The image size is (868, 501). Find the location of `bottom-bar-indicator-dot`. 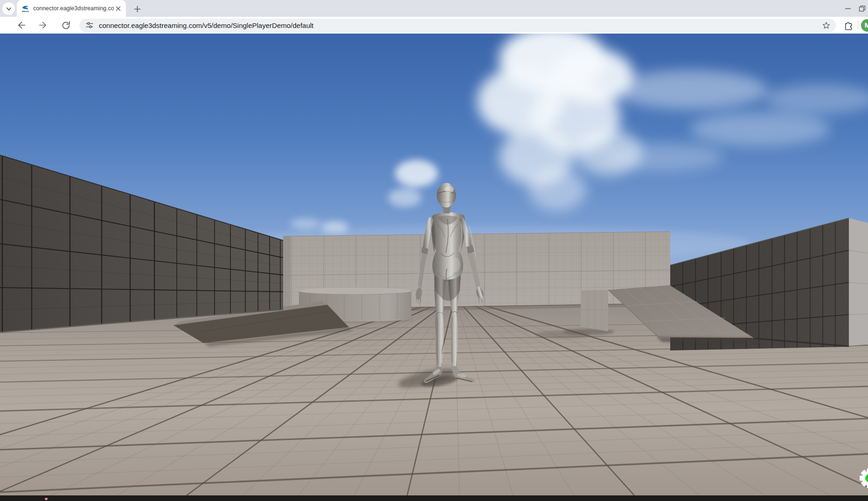

bottom-bar-indicator-dot is located at coordinates (46, 499).